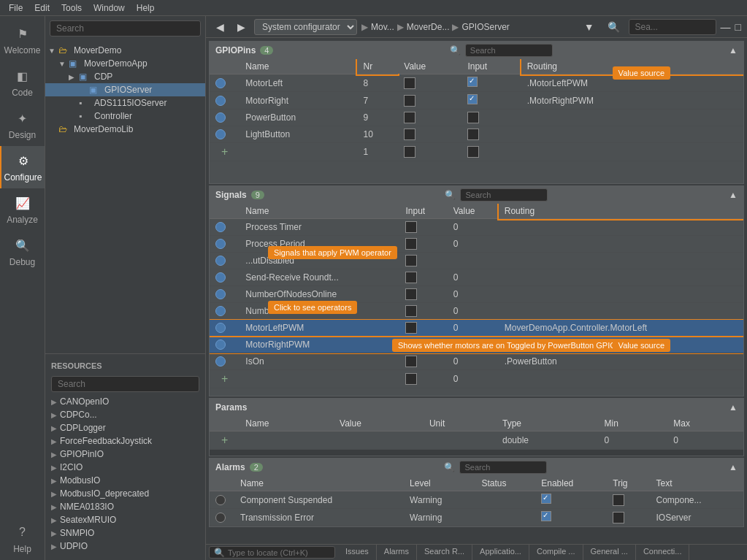  I want to click on add-signal-button: +, so click(225, 378).